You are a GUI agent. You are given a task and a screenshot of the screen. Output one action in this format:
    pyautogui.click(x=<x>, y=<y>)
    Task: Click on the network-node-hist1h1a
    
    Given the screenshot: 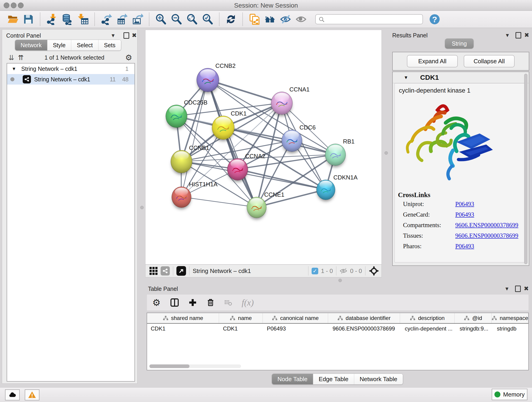 What is the action you would take?
    pyautogui.click(x=181, y=197)
    